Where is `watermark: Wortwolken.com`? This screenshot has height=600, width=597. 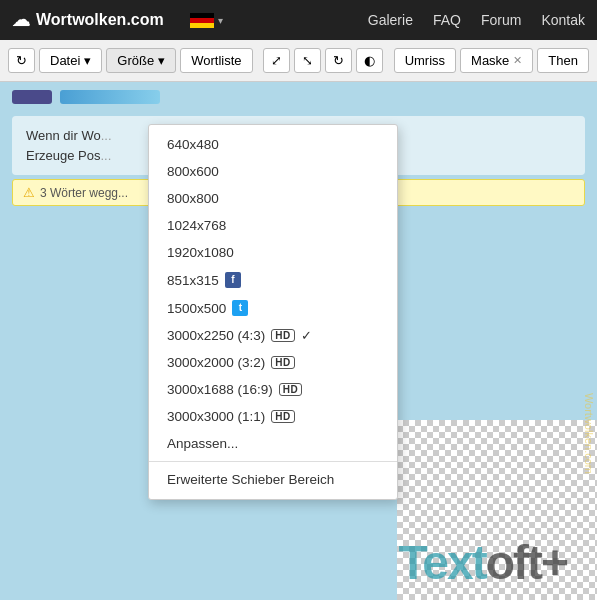 watermark: Wortwolken.com is located at coordinates (589, 434).